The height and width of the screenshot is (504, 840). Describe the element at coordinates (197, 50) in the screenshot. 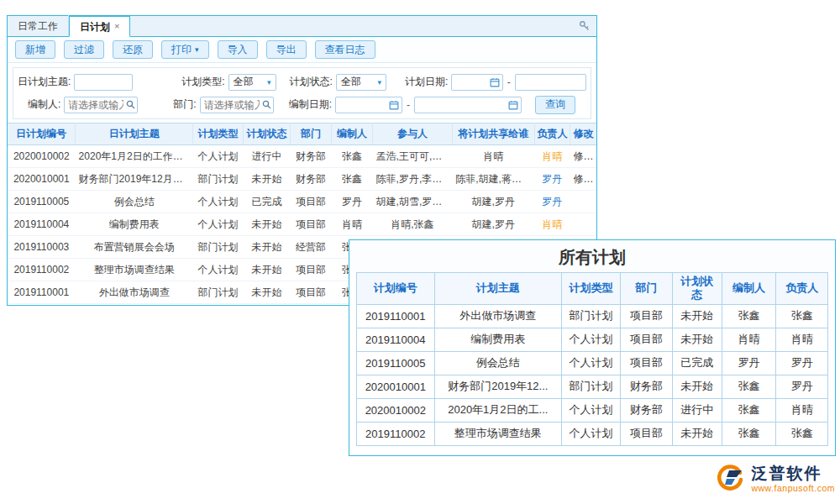

I see `chevron-down-icon: ▾` at that location.